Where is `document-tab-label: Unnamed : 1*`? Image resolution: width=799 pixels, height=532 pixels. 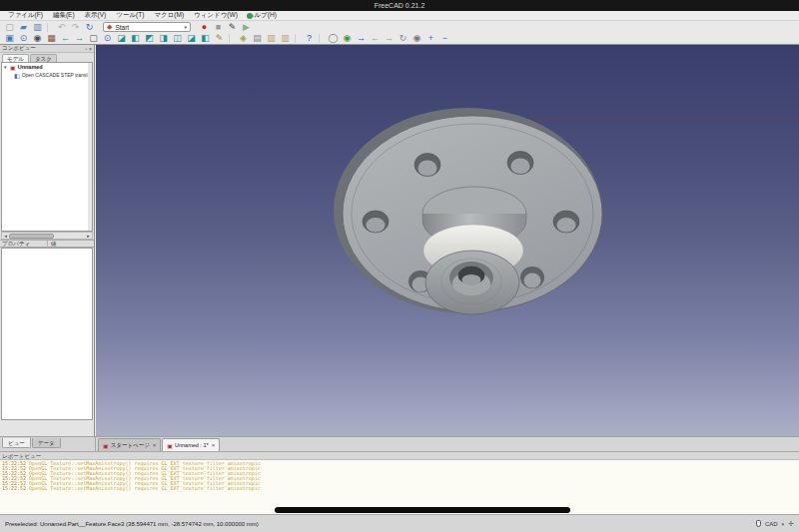
document-tab-label: Unnamed : 1* is located at coordinates (192, 445).